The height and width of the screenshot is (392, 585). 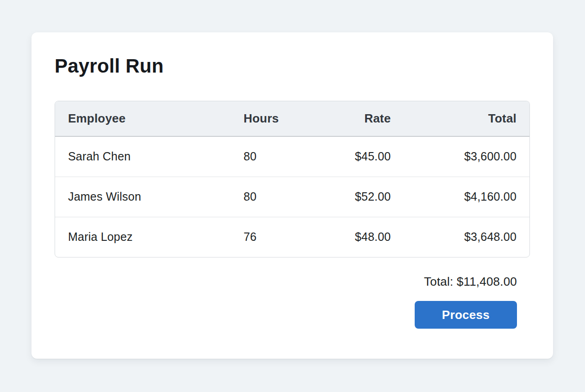 I want to click on column-header-rate: Rate, so click(x=360, y=119).